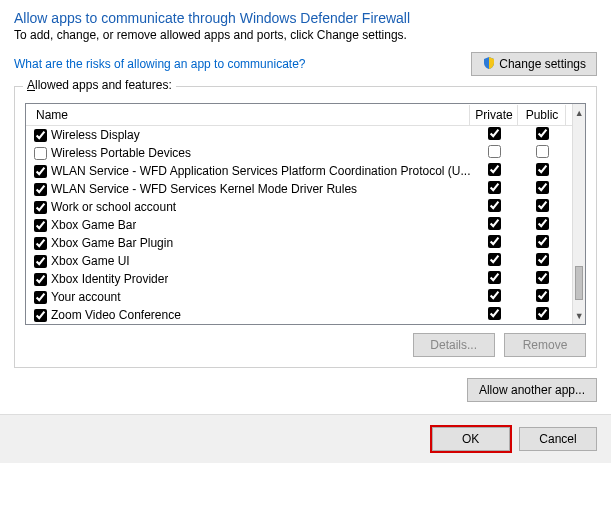  I want to click on list-row: Xbox Identity Provider, so click(299, 279).